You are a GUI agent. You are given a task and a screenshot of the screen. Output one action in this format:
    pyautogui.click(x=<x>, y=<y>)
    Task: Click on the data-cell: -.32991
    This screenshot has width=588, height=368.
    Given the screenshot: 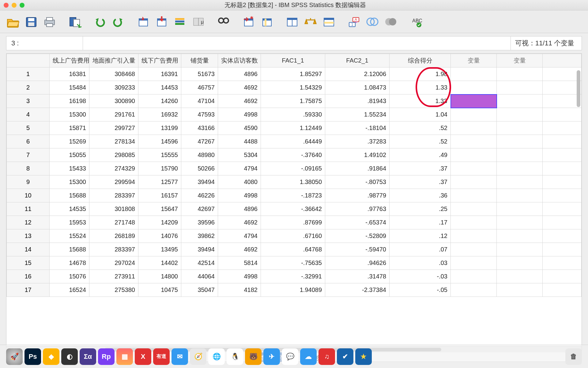 What is the action you would take?
    pyautogui.click(x=293, y=277)
    